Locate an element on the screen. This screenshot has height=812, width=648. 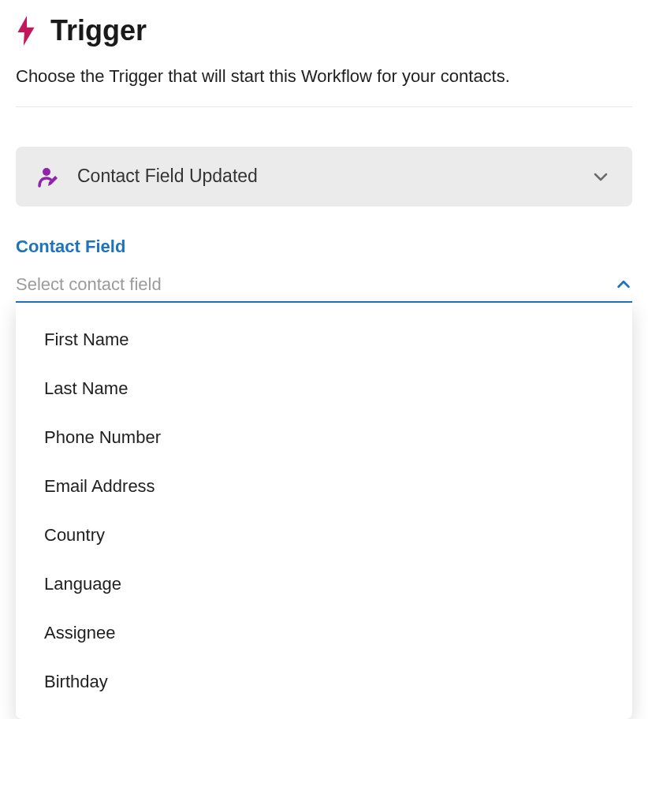
user-edit-icon is located at coordinates (49, 177).